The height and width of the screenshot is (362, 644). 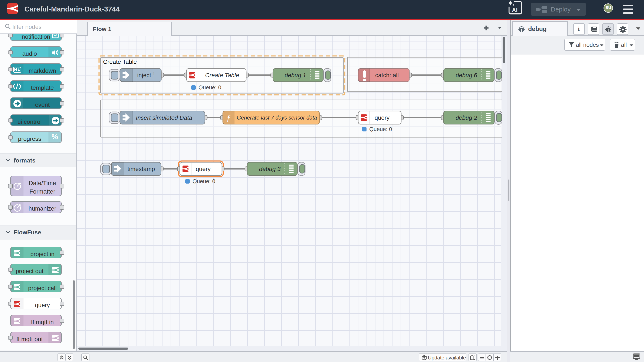 What do you see at coordinates (295, 75) in the screenshot?
I see `svg-text: debug 1` at bounding box center [295, 75].